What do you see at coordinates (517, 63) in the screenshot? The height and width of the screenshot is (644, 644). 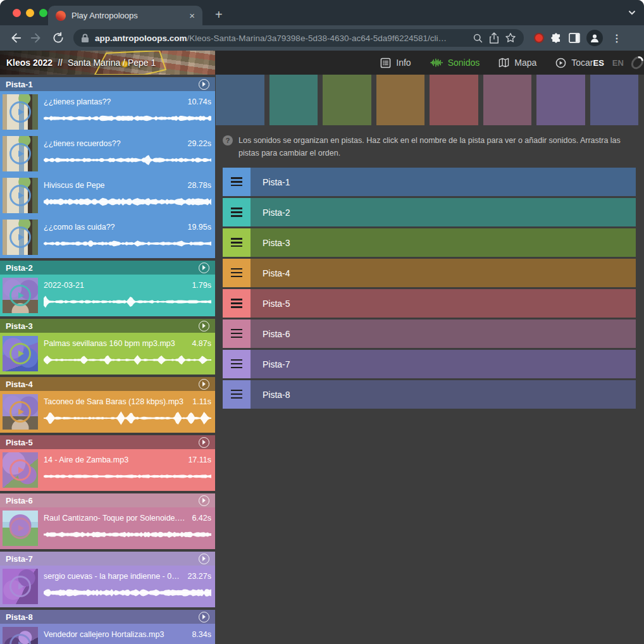 I see `nav-mapa: Mapa` at bounding box center [517, 63].